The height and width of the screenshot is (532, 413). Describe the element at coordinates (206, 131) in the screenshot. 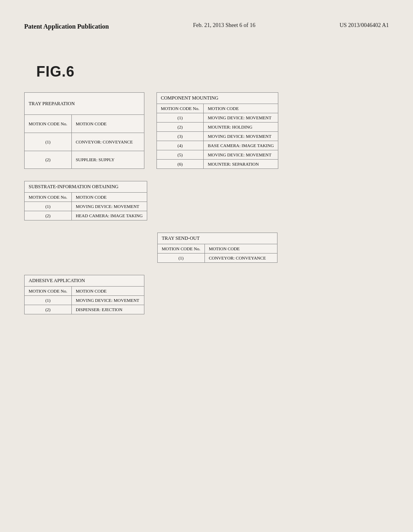

I see `row-group-1: TRAY PREPARATION MOTION CODE No. MOTION …` at that location.